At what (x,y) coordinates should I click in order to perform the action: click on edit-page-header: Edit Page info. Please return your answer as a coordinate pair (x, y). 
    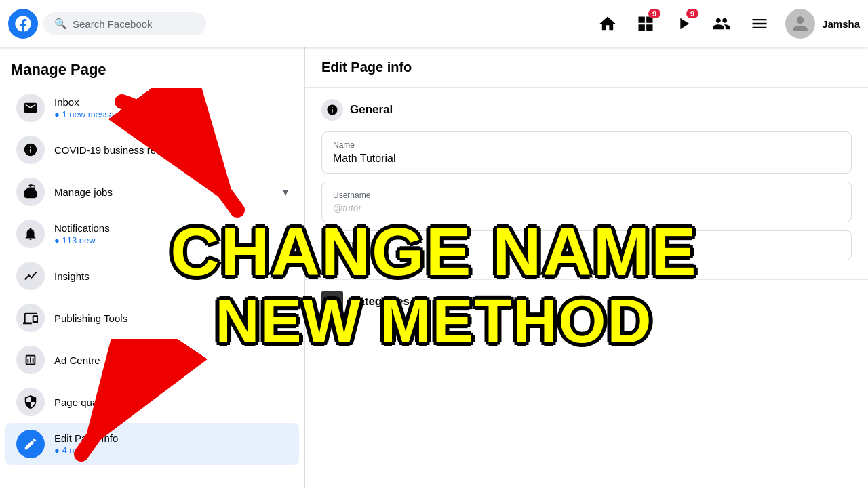
    Looking at the image, I should click on (587, 68).